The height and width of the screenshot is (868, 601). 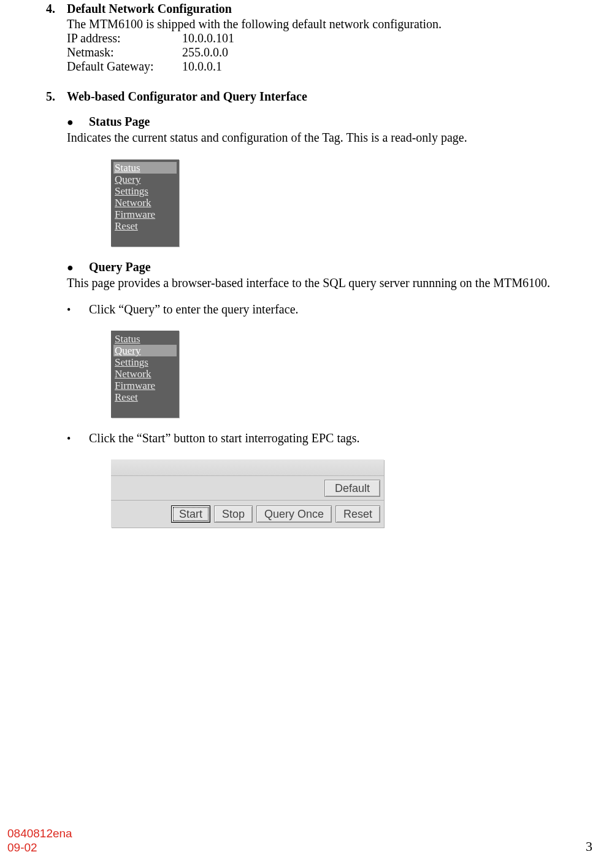 What do you see at coordinates (191, 514) in the screenshot?
I see `start-button: Start` at bounding box center [191, 514].